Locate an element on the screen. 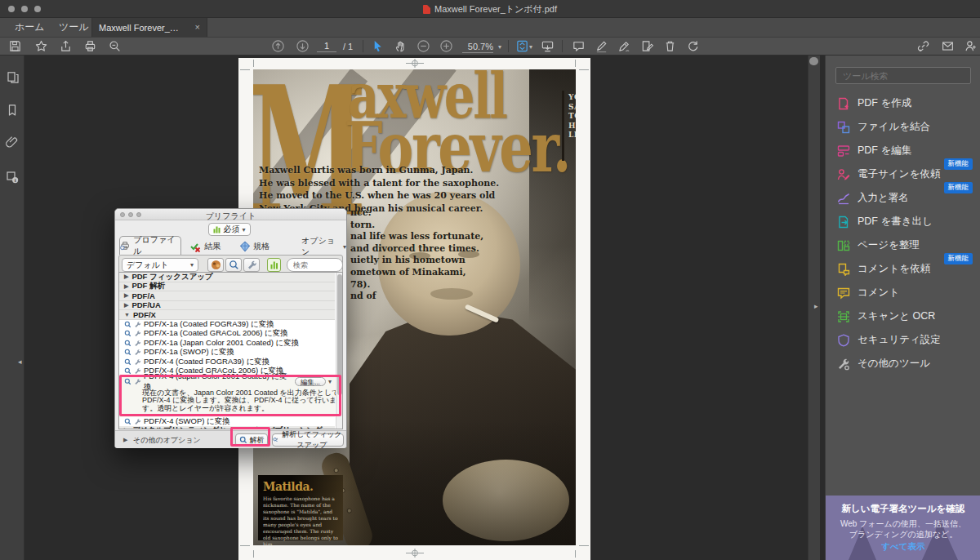  tab-standards: 規格 is located at coordinates (255, 247).